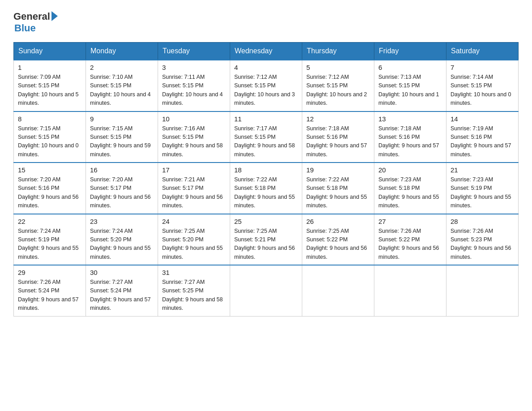 The height and width of the screenshot is (411, 532). Describe the element at coordinates (410, 86) in the screenshot. I see `calendar-day-cell: 6 Sunrise: 7:13 AMSunset: 5:15 PMDayligh…` at that location.